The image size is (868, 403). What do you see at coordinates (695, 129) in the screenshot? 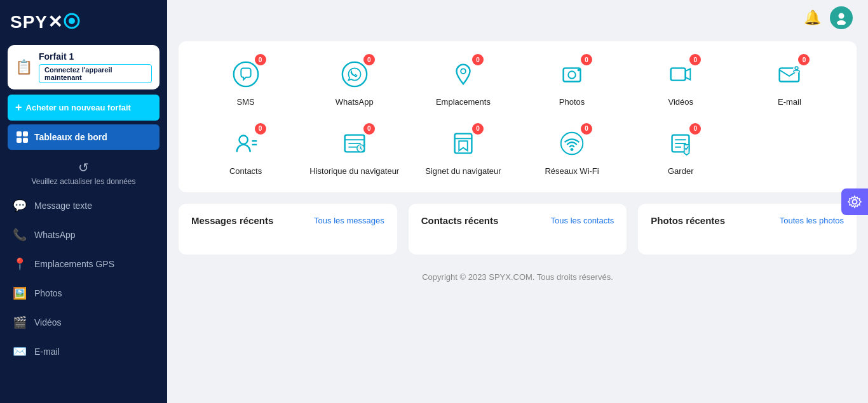
I see `guard-badge: 0` at bounding box center [695, 129].